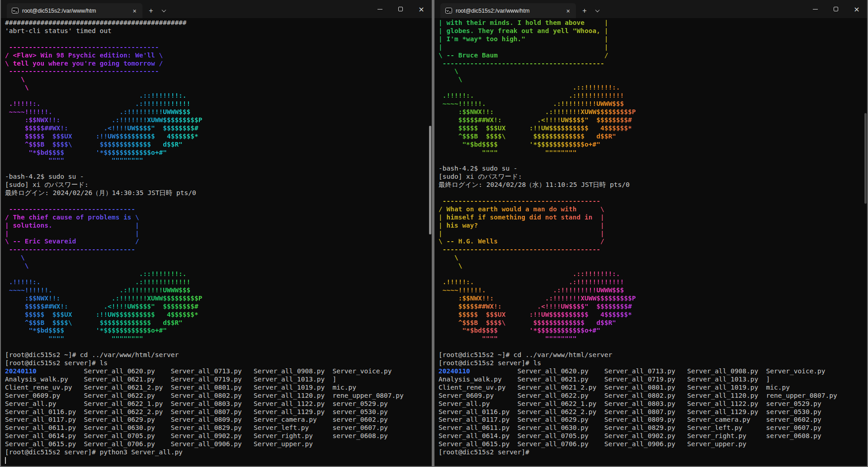  What do you see at coordinates (524, 43) in the screenshot?
I see `fortune-quote-baum: | with their minds. I hold them above ||…` at bounding box center [524, 43].